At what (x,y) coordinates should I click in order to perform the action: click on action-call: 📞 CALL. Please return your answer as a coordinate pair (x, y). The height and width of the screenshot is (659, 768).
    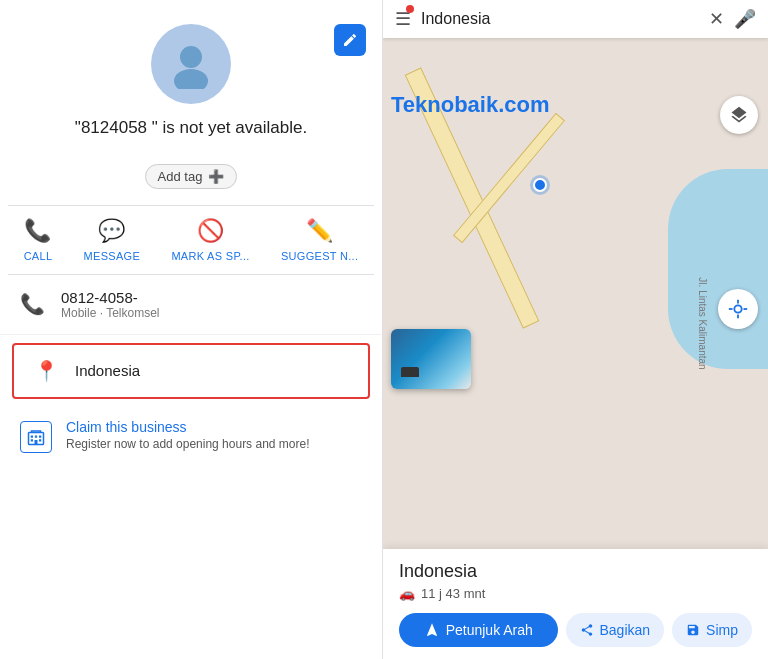
    Looking at the image, I should click on (38, 240).